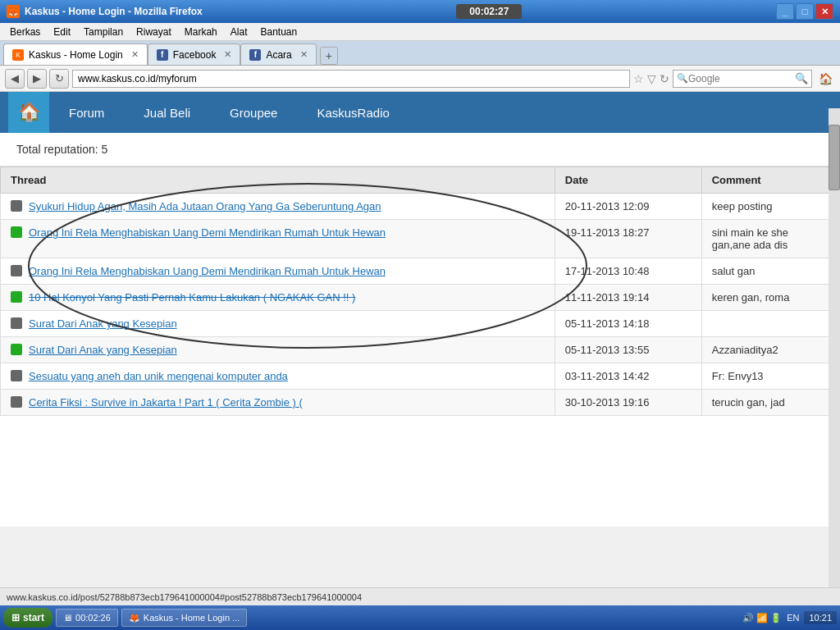 The height and width of the screenshot is (630, 840). I want to click on menu-edit: Edit, so click(62, 32).